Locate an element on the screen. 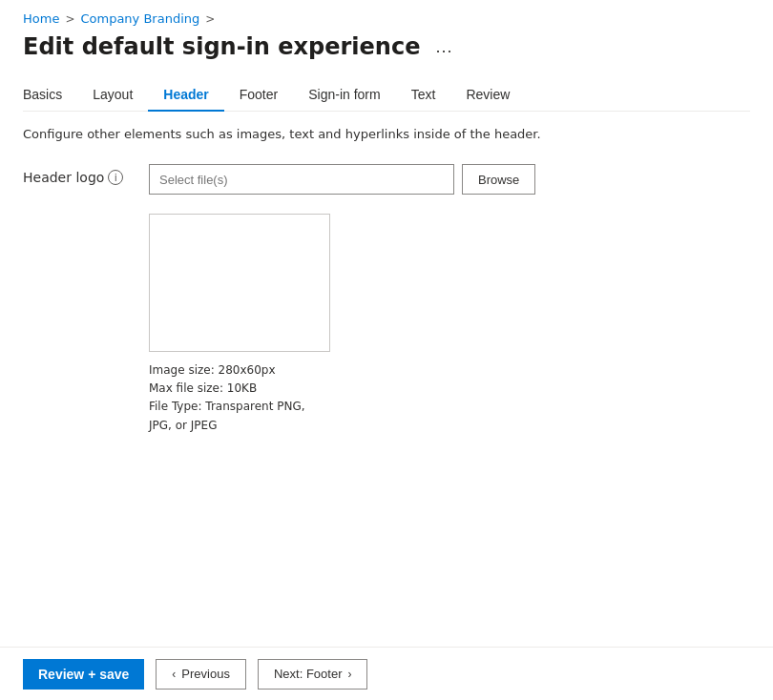 The image size is (773, 700). tab-review: Review is located at coordinates (488, 95).